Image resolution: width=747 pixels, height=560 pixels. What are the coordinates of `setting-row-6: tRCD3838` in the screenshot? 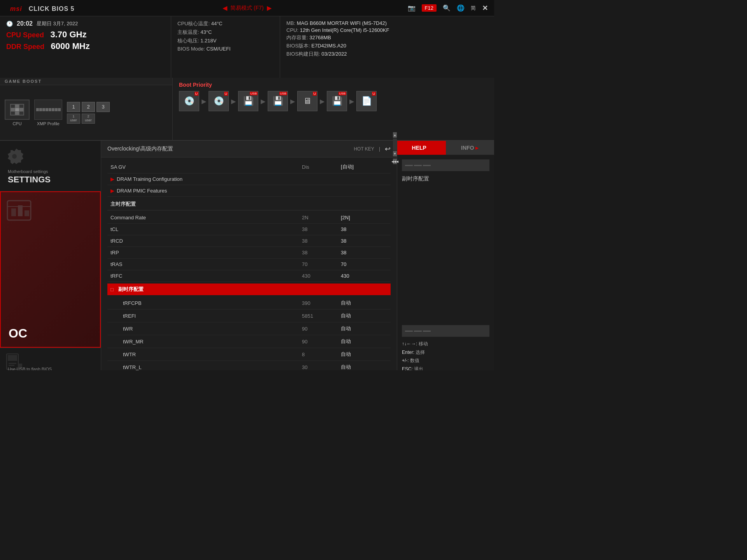 It's located at (249, 241).